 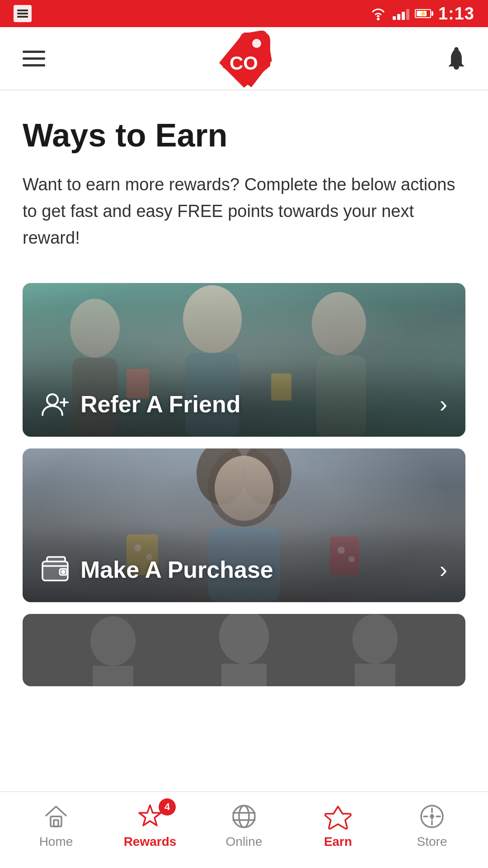 What do you see at coordinates (244, 816) in the screenshot?
I see `online-nav-icon` at bounding box center [244, 816].